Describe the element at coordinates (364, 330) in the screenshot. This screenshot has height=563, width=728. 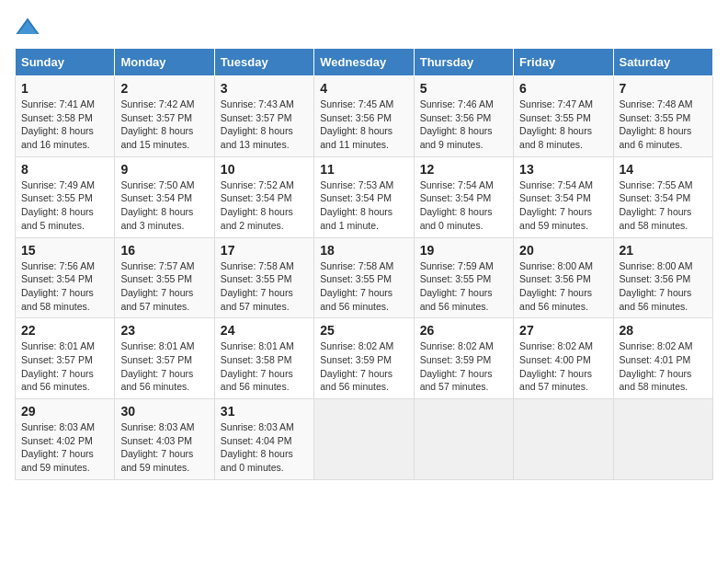
I see `day-number: 25` at that location.